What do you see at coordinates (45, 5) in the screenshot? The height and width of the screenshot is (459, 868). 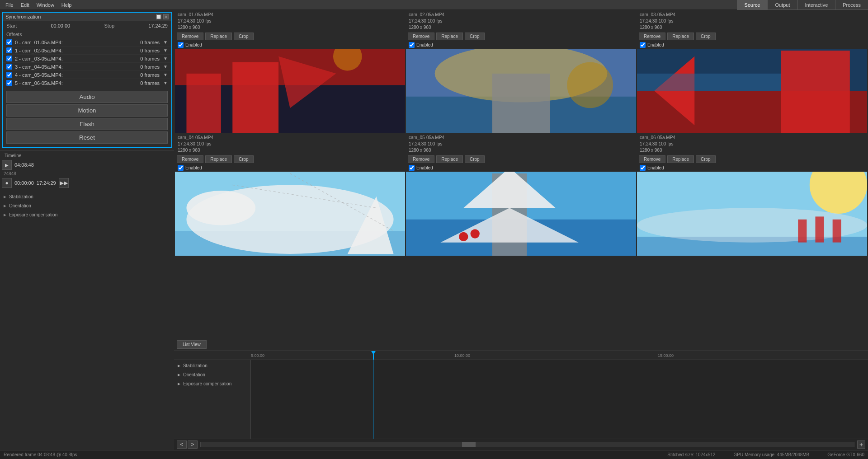 I see `menu-item-window: Window` at bounding box center [45, 5].